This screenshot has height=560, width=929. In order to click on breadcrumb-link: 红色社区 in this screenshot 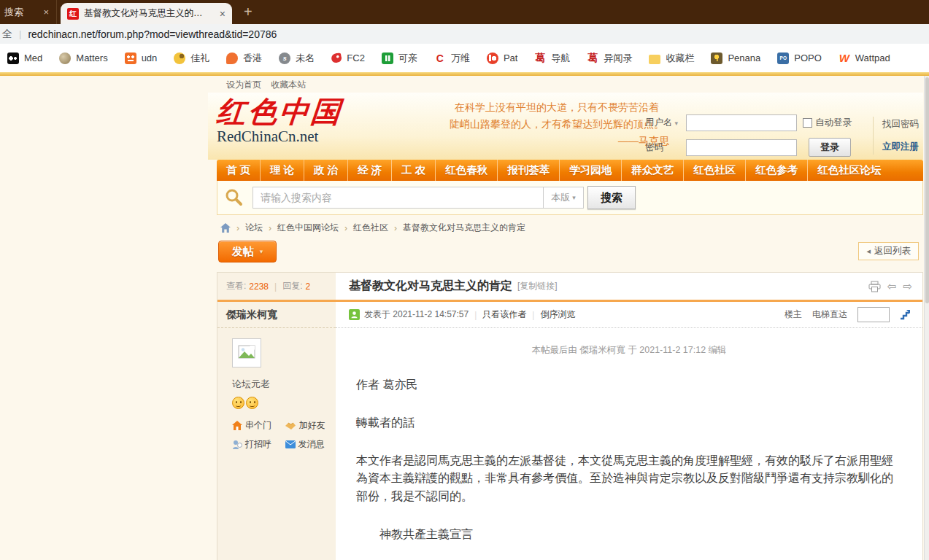, I will do `click(371, 228)`.